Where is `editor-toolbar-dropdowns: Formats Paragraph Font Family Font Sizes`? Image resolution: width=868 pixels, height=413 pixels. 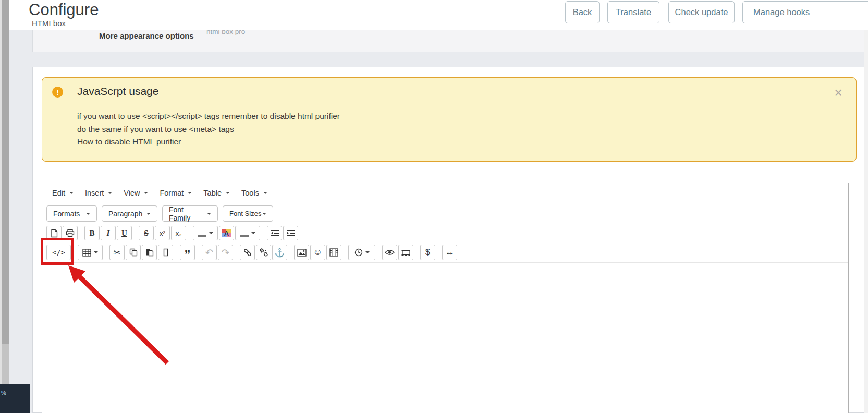 editor-toolbar-dropdowns: Formats Paragraph Font Family Font Sizes is located at coordinates (445, 214).